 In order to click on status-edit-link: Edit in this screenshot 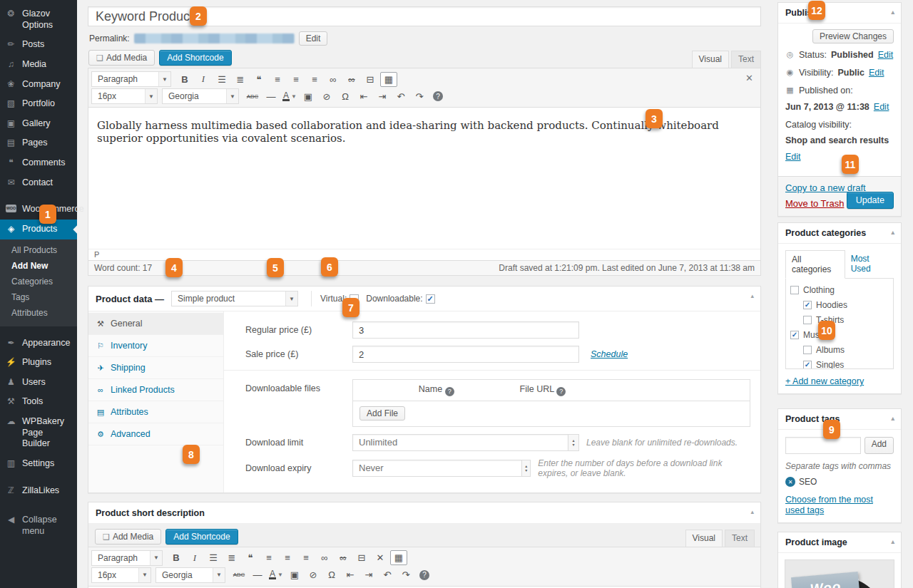, I will do `click(886, 56)`.